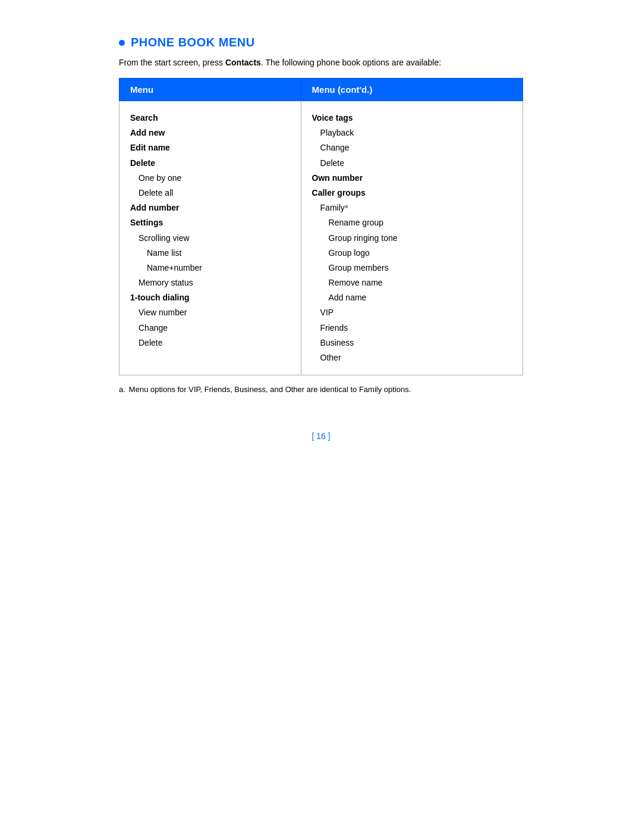 Image resolution: width=642 pixels, height=840 pixels. I want to click on intro-paragraph: From the start screen, press Contacts. T…, so click(321, 62).